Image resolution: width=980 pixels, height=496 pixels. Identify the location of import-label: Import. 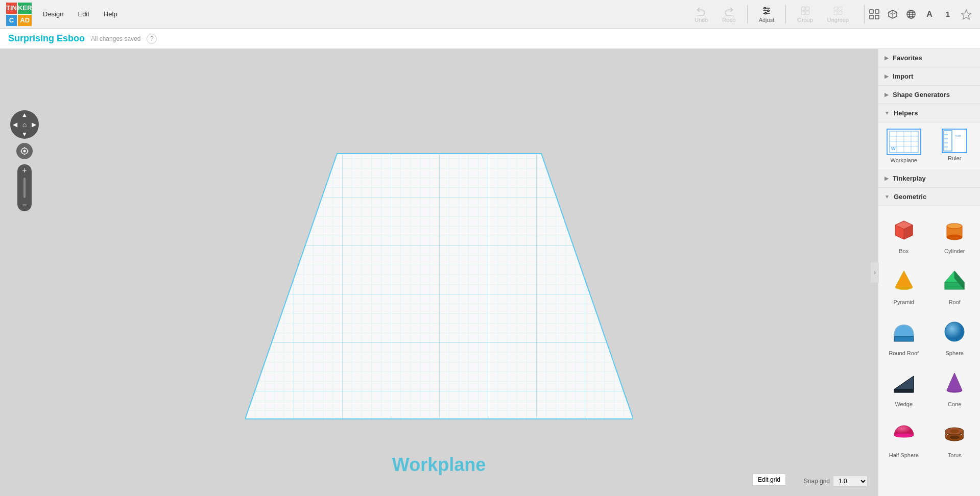
(903, 77).